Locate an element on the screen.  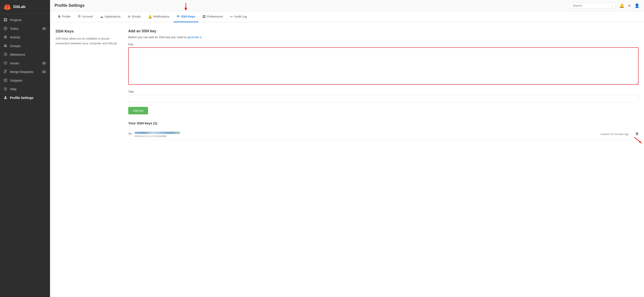
your-ssh-keys-section: Your SSH keys (1) created 20 minutes ago is located at coordinates (384, 130).